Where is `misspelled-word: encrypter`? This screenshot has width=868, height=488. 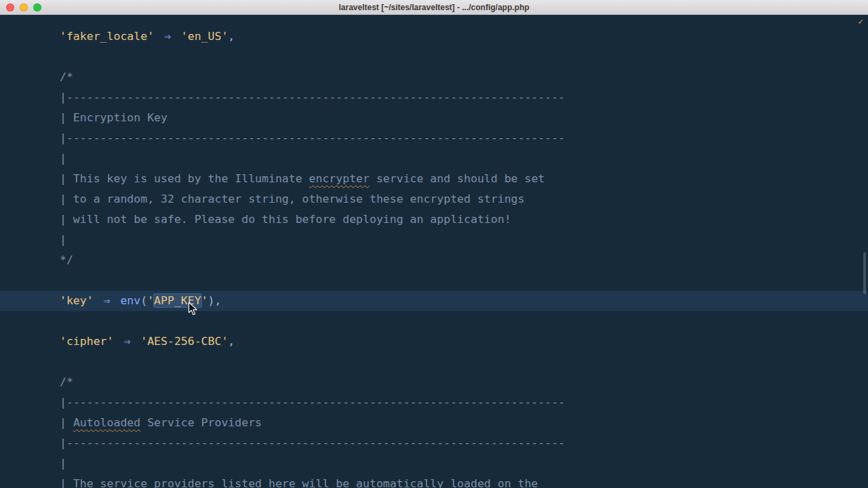
misspelled-word: encrypter is located at coordinates (339, 179).